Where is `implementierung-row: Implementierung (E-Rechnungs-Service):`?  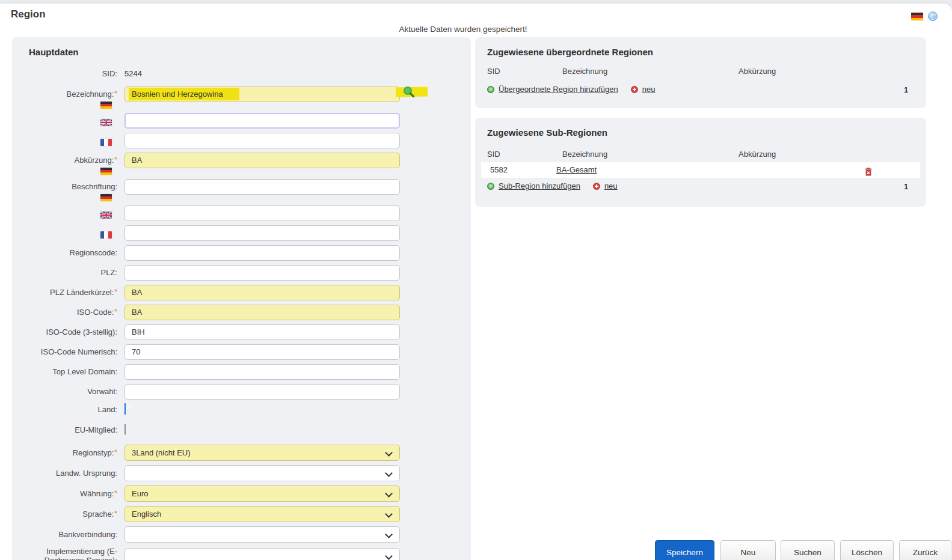 implementierung-row: Implementierung (E-Rechnungs-Service): is located at coordinates (242, 553).